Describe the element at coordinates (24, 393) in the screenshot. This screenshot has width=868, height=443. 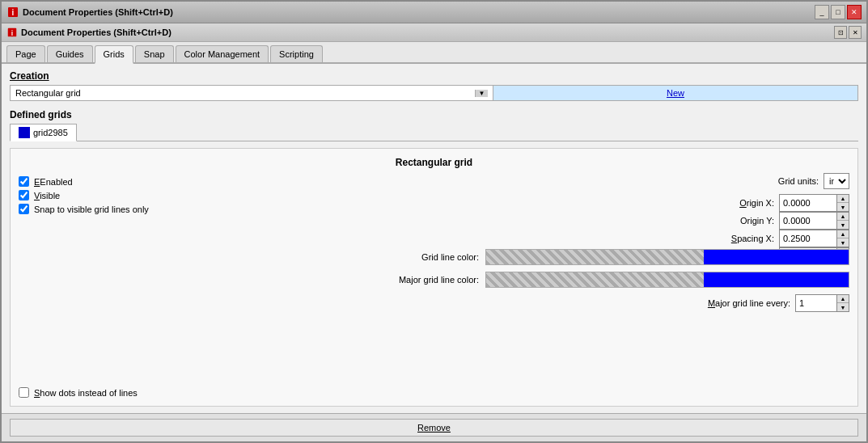
I see `show-dots-checkbox` at that location.